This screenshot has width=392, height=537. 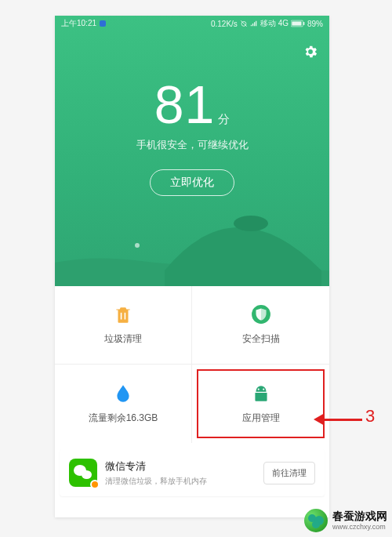 I want to click on wechat-clean-card: 微信专清 清理微信垃圾，释放手机内存 前往清理, so click(x=192, y=473).